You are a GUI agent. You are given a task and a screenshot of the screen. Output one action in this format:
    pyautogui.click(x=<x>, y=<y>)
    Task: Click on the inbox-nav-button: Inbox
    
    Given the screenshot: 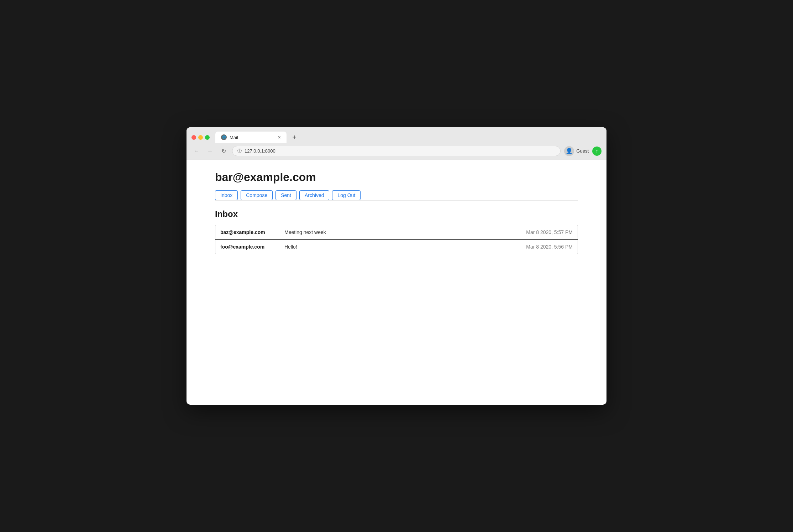 What is the action you would take?
    pyautogui.click(x=226, y=195)
    